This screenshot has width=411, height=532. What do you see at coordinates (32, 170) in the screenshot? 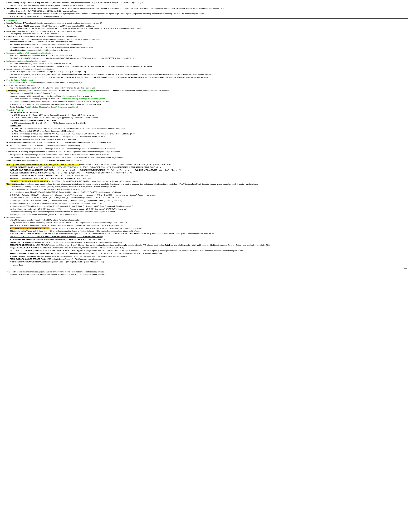
I see `avg-wait-label: AVERAGE WAIT TIME (AVG CUSTOMER WAIT TIM…` at bounding box center [32, 170].